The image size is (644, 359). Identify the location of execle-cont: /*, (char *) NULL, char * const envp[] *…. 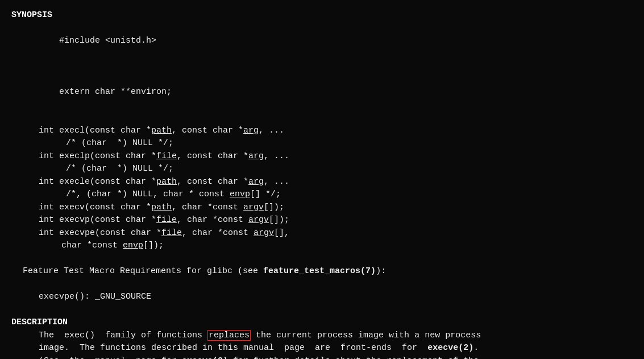
(322, 195).